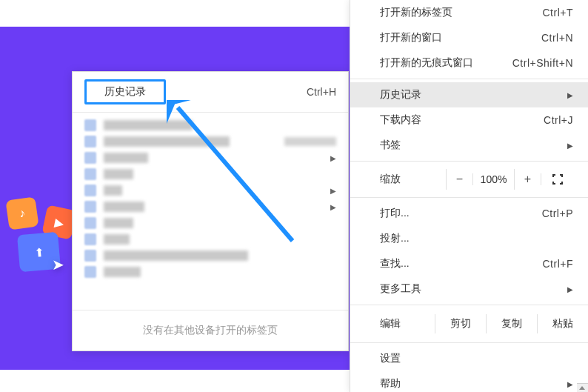  Describe the element at coordinates (470, 289) in the screenshot. I see `menu-more-tools: 更多工具 ▶` at that location.